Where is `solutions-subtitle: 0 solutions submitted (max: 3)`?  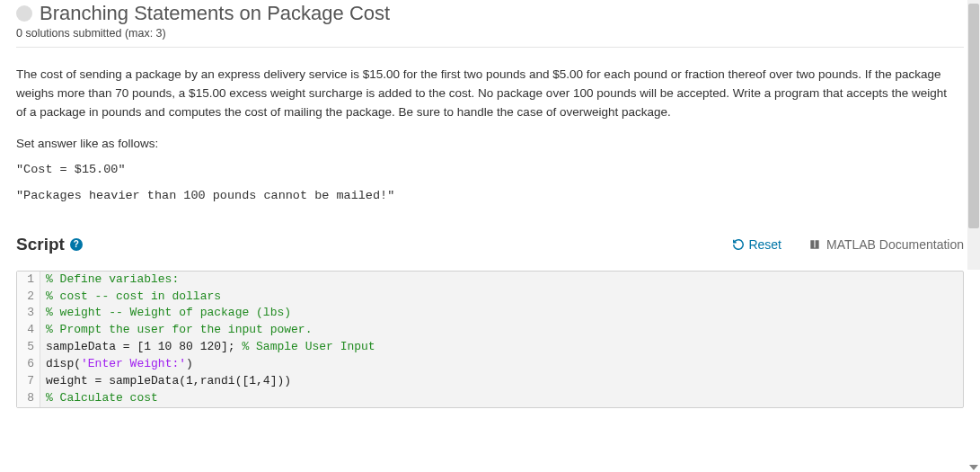 solutions-subtitle: 0 solutions submitted (max: 3) is located at coordinates (490, 33).